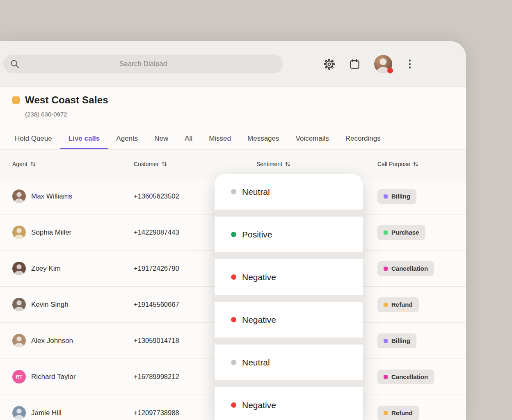 The image size is (512, 420). What do you see at coordinates (394, 164) in the screenshot?
I see `column-label: Call Purpose` at bounding box center [394, 164].